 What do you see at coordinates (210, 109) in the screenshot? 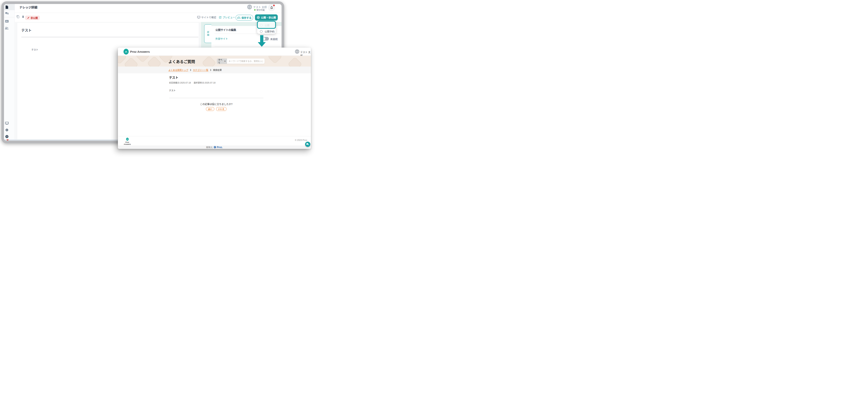
I see `feedback-yes-button: はい` at bounding box center [210, 109].